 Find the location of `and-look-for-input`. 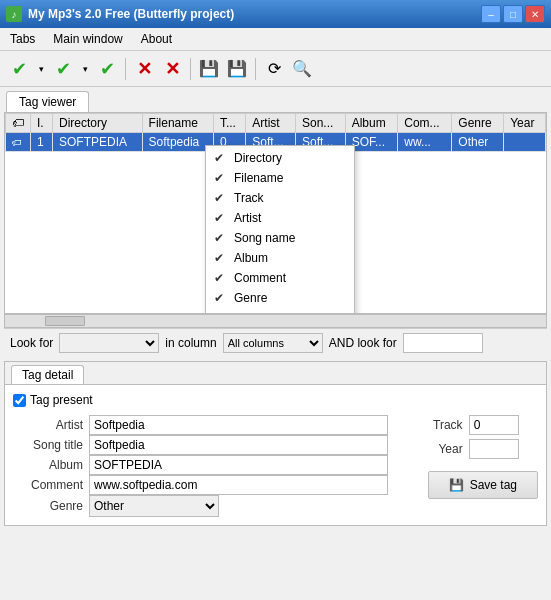

and-look-for-input is located at coordinates (443, 343).